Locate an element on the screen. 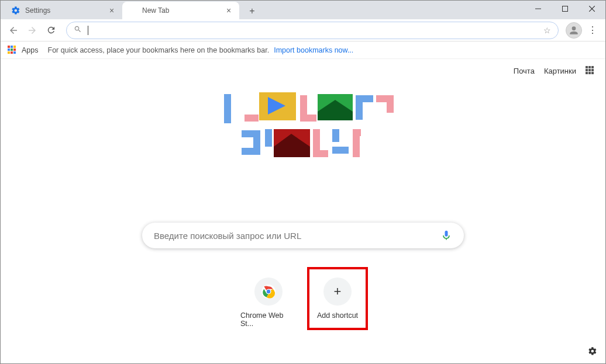 Image resolution: width=606 pixels, height=364 pixels. shortcut-add: + Add shortcut is located at coordinates (338, 299).